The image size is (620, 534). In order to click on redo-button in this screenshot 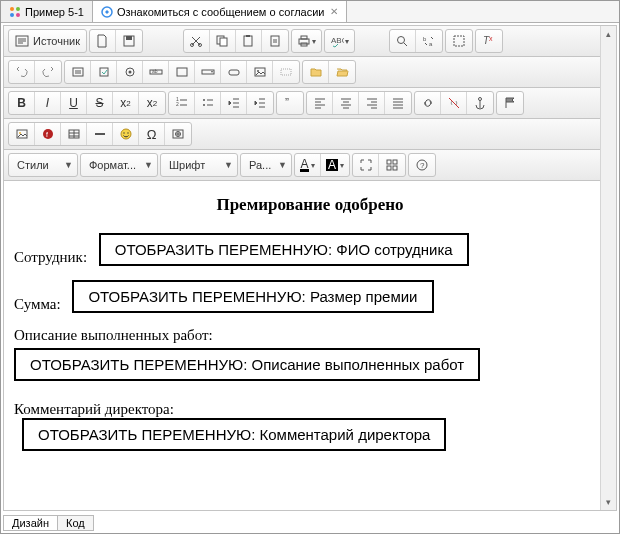, I will do `click(48, 72)`.